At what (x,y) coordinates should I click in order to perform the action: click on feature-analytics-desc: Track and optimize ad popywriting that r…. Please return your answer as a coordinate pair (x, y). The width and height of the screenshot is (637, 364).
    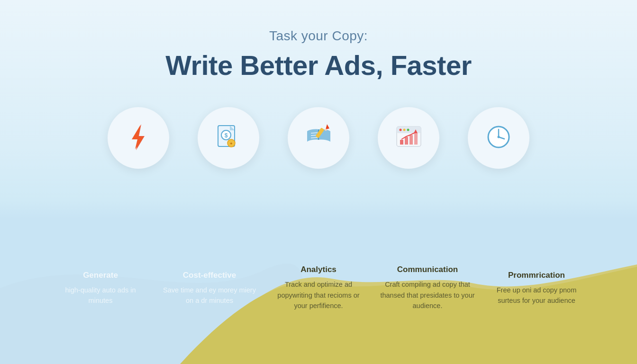
    Looking at the image, I should click on (318, 295).